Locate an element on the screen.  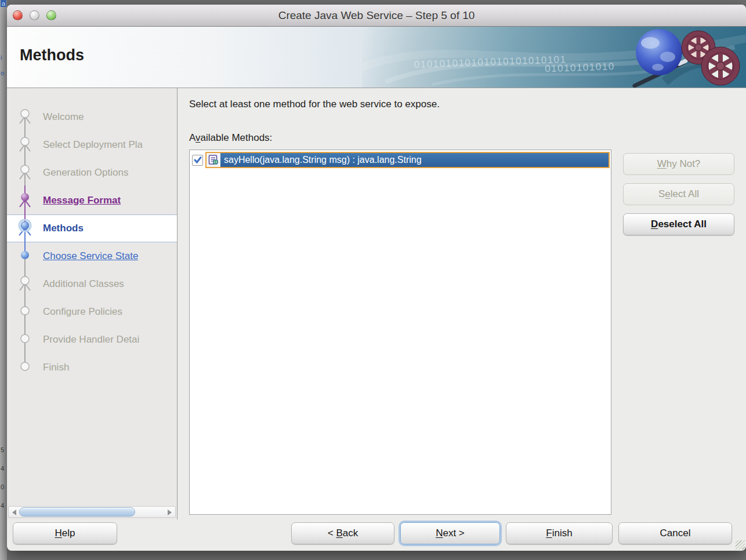
window-controls is located at coordinates (35, 15).